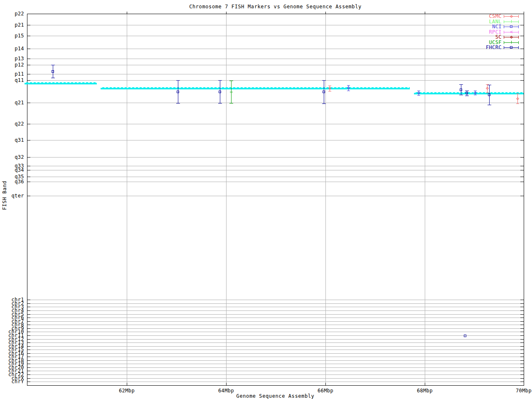  Describe the element at coordinates (325, 391) in the screenshot. I see `x-tick-label: 66Mbp` at that location.